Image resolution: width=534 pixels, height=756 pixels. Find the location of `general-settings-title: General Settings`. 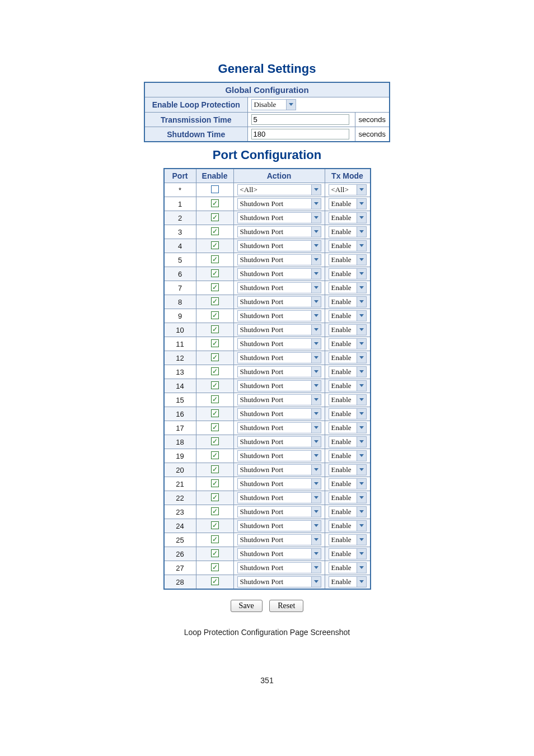

general-settings-title: General Settings is located at coordinates (267, 69).